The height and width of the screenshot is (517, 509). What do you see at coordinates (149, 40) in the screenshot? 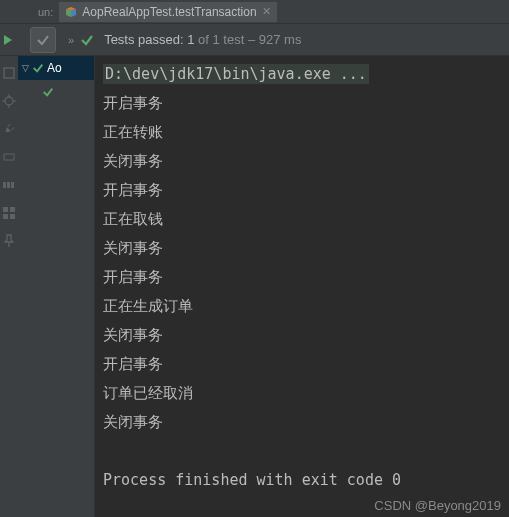
I see `passed-count: Tests passed: 1` at bounding box center [149, 40].